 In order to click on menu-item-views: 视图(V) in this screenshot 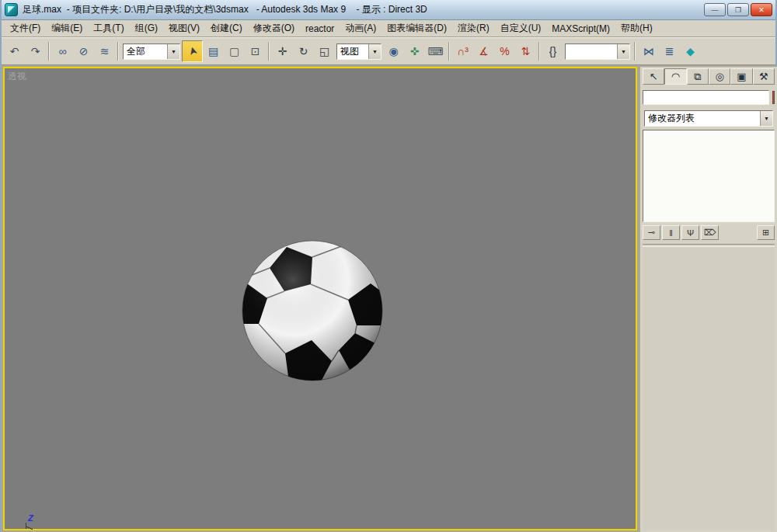, I will do `click(184, 28)`.